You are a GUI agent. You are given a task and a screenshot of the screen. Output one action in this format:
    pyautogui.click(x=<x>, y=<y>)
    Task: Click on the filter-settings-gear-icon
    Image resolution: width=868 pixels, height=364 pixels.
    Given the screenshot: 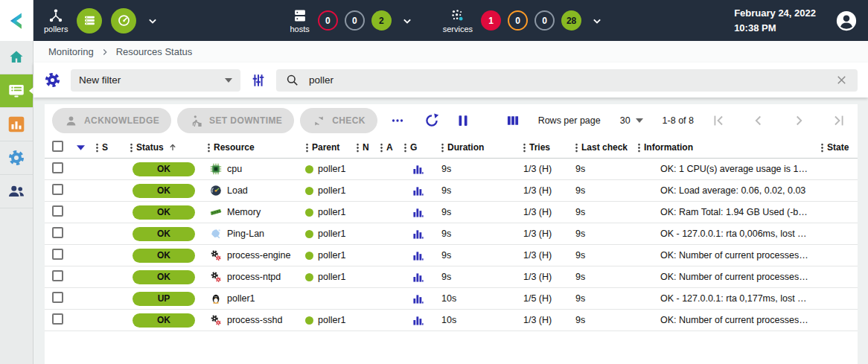 What is the action you would take?
    pyautogui.click(x=52, y=80)
    